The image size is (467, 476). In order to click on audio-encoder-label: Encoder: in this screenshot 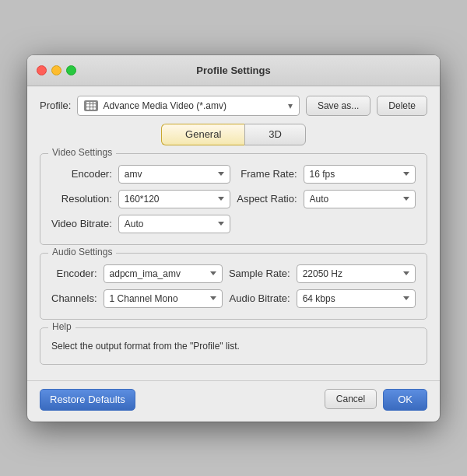, I will do `click(75, 274)`.